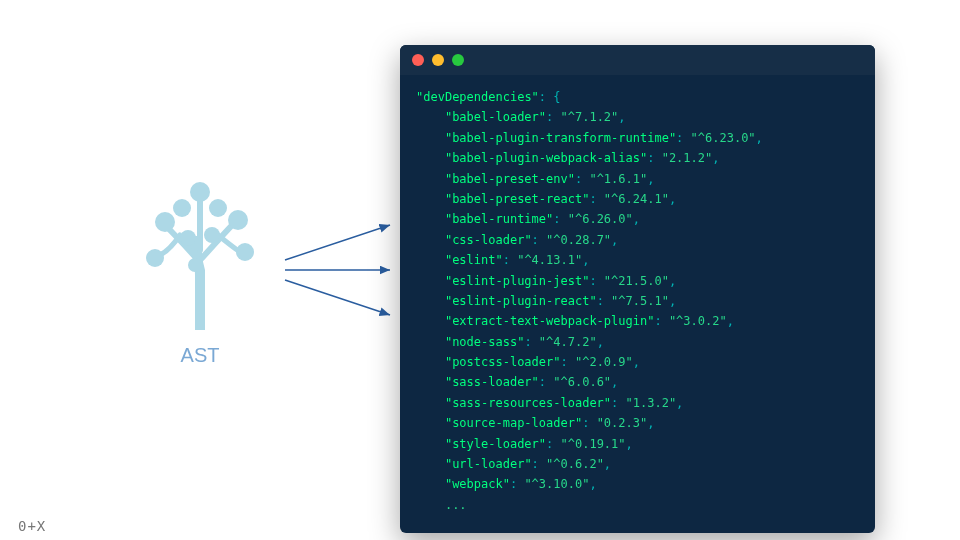 Image resolution: width=960 pixels, height=540 pixels. Describe the element at coordinates (638, 60) in the screenshot. I see `terminal-titlebar` at that location.